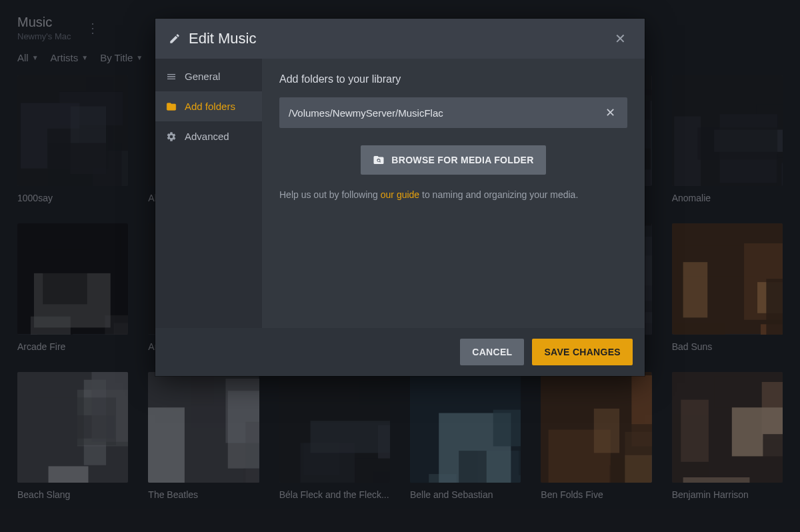 Image resolution: width=800 pixels, height=532 pixels. What do you see at coordinates (445, 113) in the screenshot?
I see `folder-path: /Volumes/NewmyServer/MusicFlac` at bounding box center [445, 113].